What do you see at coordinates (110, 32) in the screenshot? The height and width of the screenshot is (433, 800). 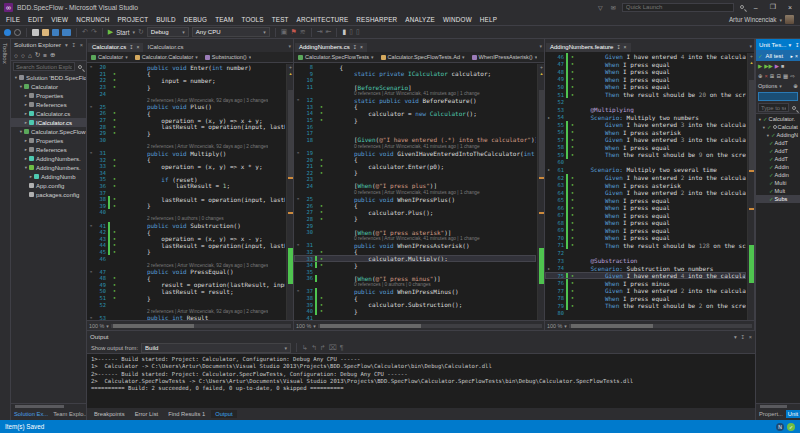 I see `start-debug-icon: ▶` at bounding box center [110, 32].